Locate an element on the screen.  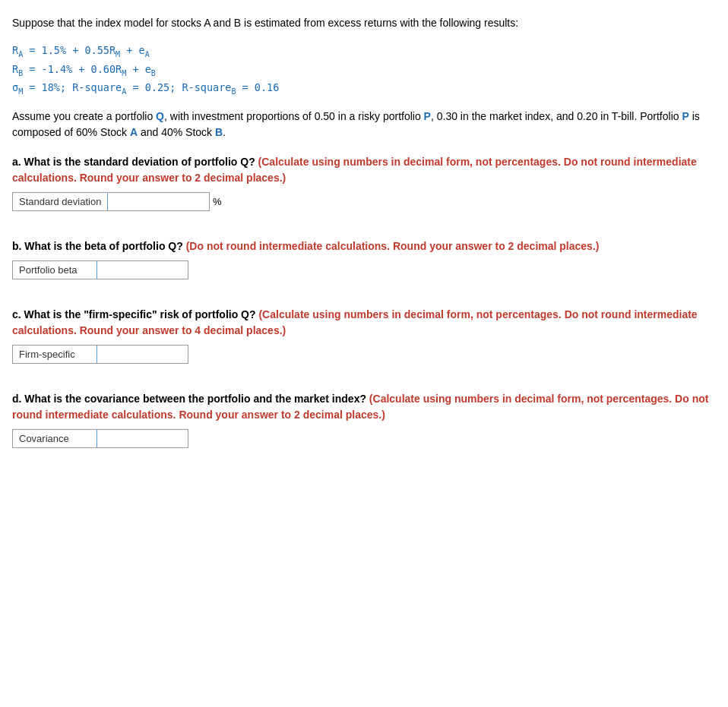
assume-text: Assume you create a portfolio Q, with in… is located at coordinates (364, 125).